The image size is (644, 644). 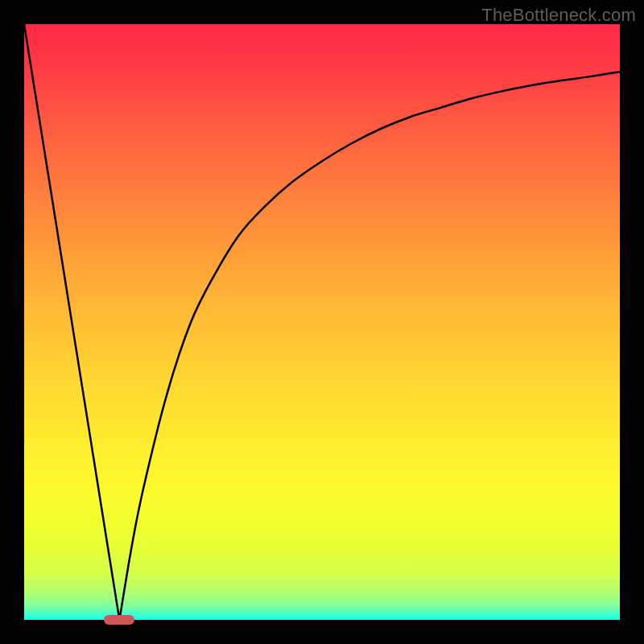 I want to click on watermark-text: TheBottleneck.com, so click(x=559, y=15).